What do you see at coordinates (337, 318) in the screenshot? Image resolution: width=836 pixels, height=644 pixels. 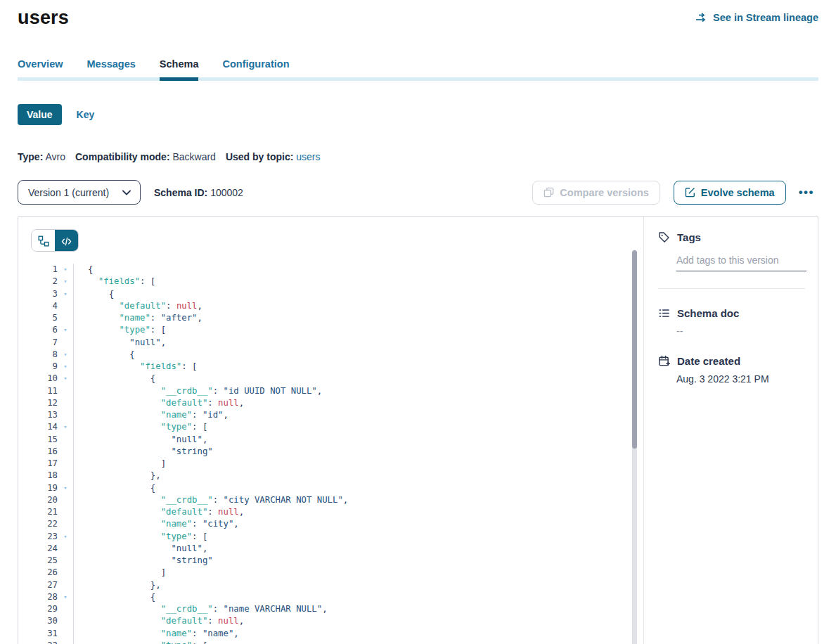 I see `code-line: 5 "name": "after",` at bounding box center [337, 318].